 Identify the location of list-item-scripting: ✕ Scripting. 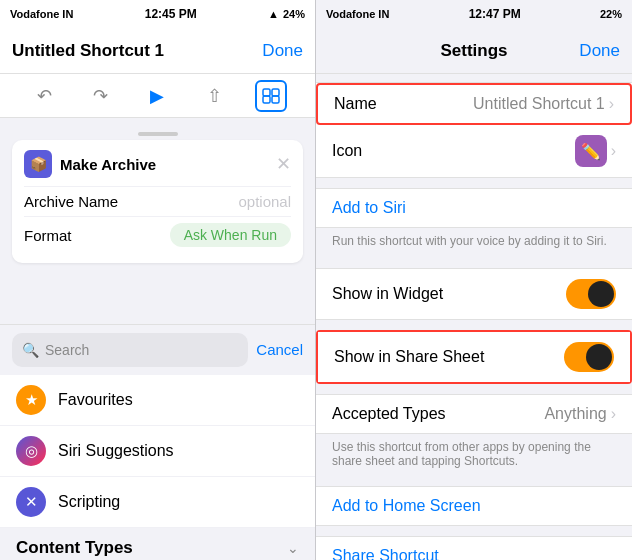
(158, 502).